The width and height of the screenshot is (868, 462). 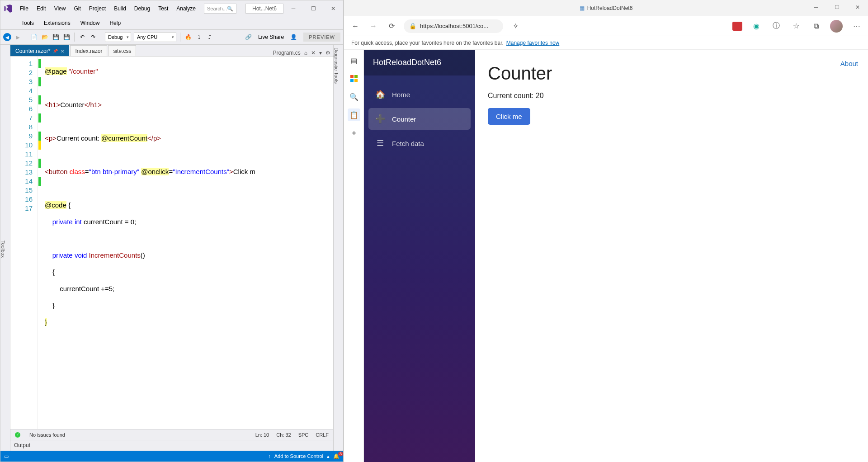 I want to click on t: currentCount = 0;, so click(x=110, y=222).